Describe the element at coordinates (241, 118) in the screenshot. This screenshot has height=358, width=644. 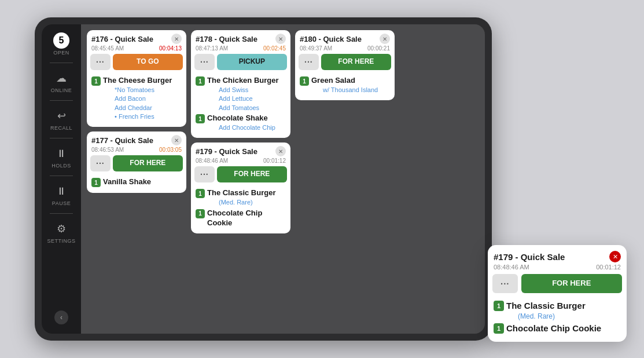
I see `item-name: Chocolate Shake` at that location.